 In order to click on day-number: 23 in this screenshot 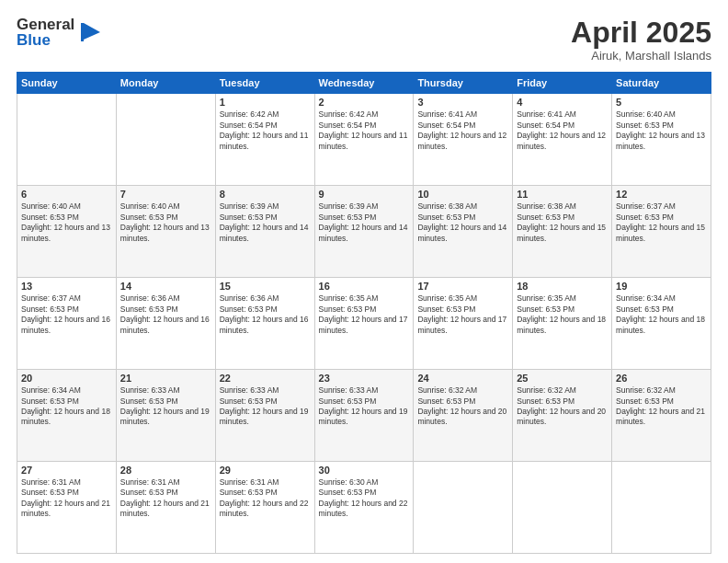, I will do `click(364, 378)`.